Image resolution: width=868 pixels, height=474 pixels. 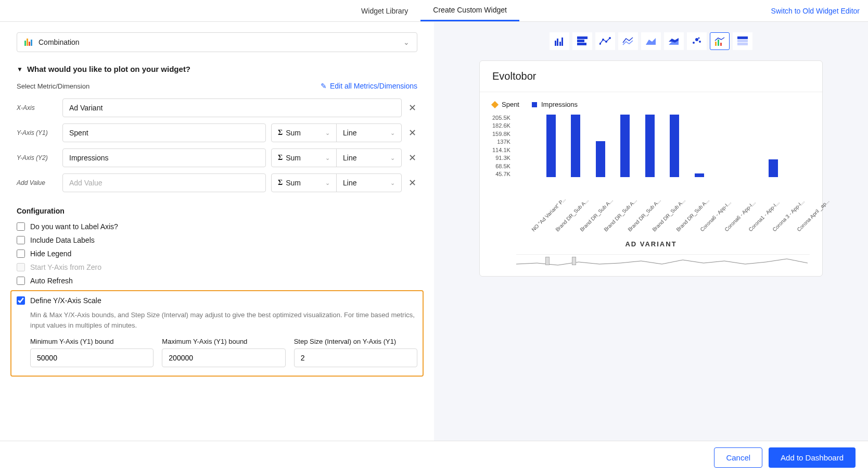 I want to click on remove-y2: ✕, so click(x=412, y=158).